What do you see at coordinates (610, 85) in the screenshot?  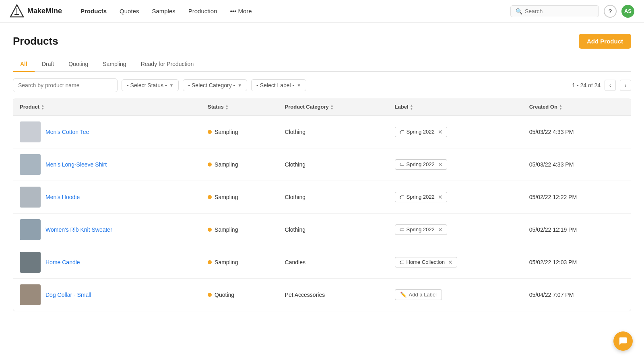 I see `pagination-prev-button: ‹` at bounding box center [610, 85].